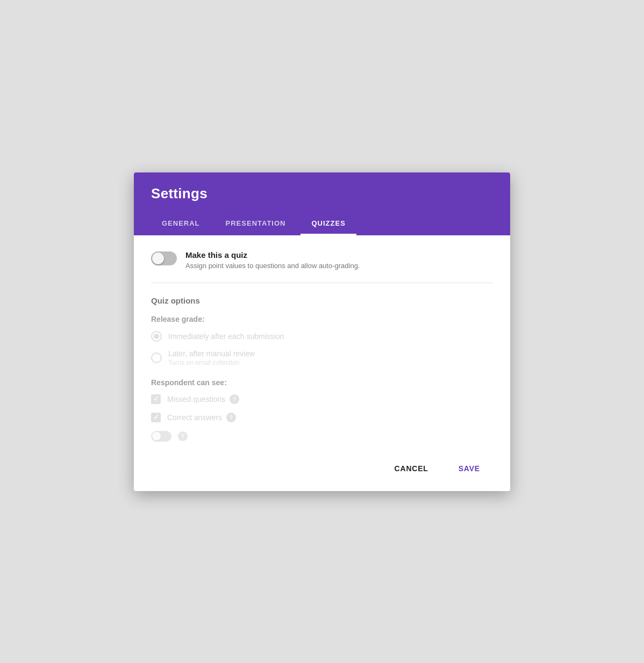  What do you see at coordinates (328, 224) in the screenshot?
I see `tab-quizzes: QUIZZES` at bounding box center [328, 224].